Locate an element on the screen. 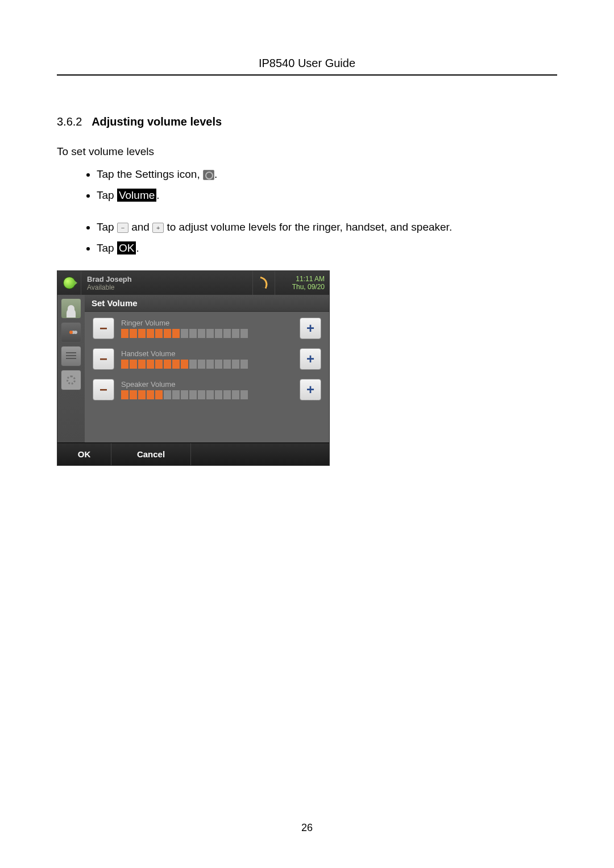 The image size is (614, 868). panel-title: Set Volume is located at coordinates (207, 303).